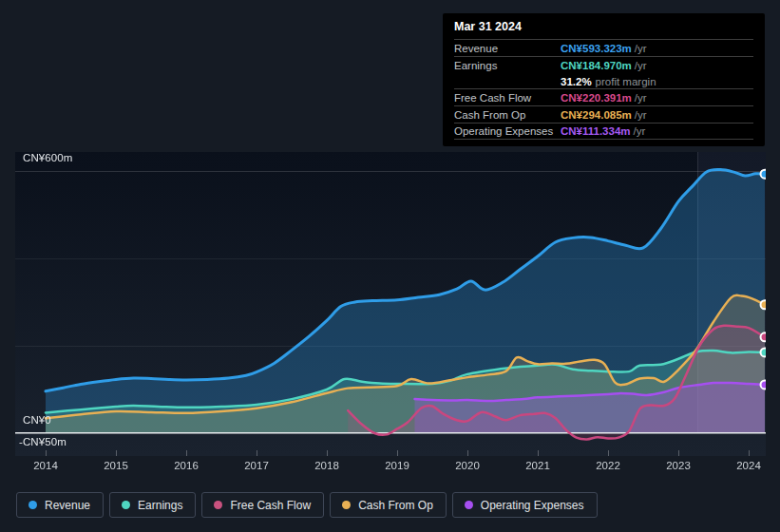 The image size is (780, 532). Describe the element at coordinates (640, 115) in the screenshot. I see `tooltip-suffix-cash-from-op: /yr` at that location.